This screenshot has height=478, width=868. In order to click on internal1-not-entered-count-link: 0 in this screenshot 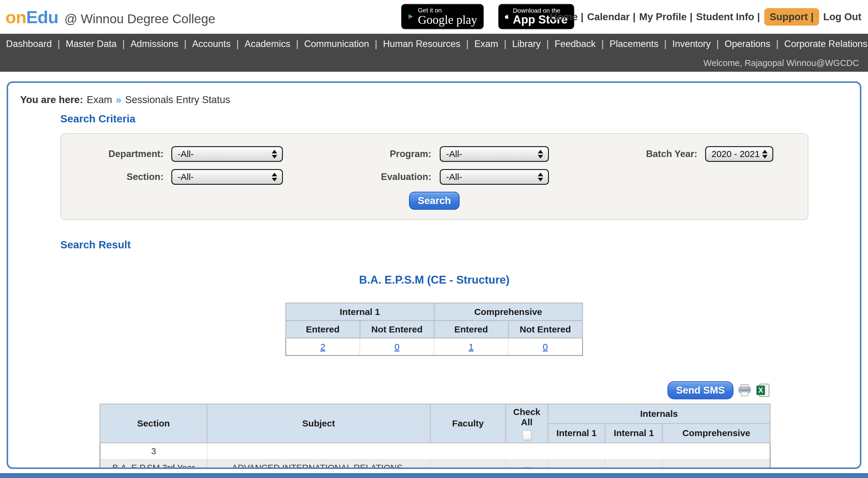, I will do `click(397, 347)`.